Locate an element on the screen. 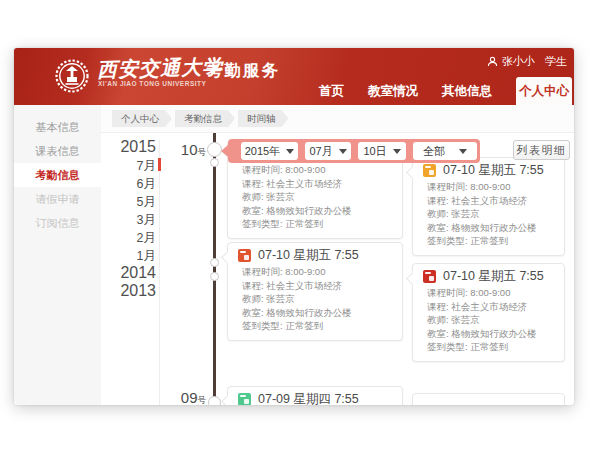 This screenshot has height=450, width=600. card-header: 07-09 星期四 7:55 is located at coordinates (315, 398).